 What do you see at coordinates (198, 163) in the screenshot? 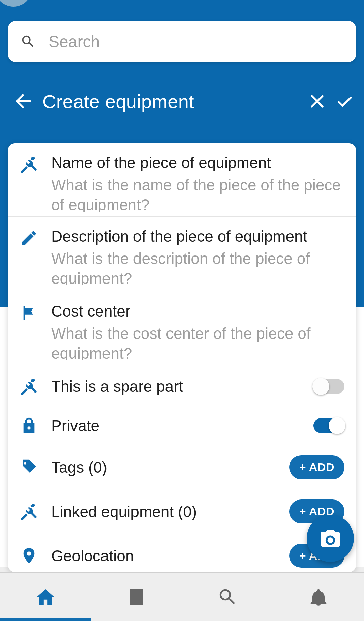
I see `name-label: Name of the piece of equipment` at bounding box center [198, 163].